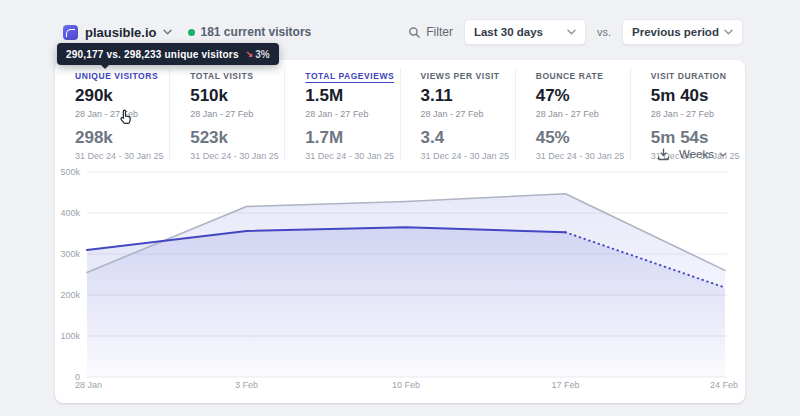  I want to click on tooltip-caret, so click(105, 66).